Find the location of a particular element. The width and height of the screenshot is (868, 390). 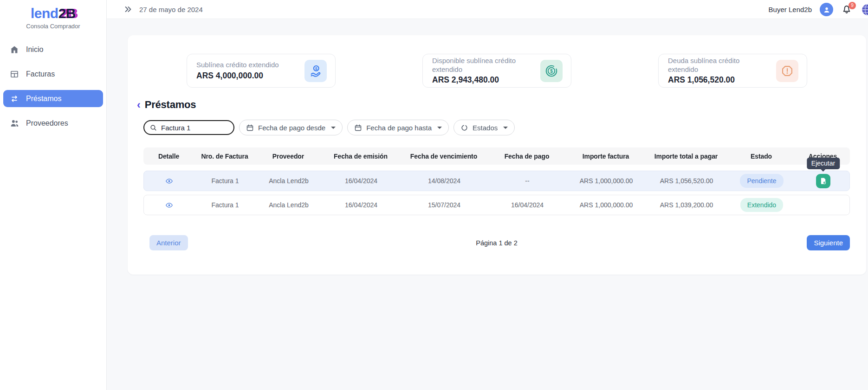

column-header: Estado is located at coordinates (761, 156).